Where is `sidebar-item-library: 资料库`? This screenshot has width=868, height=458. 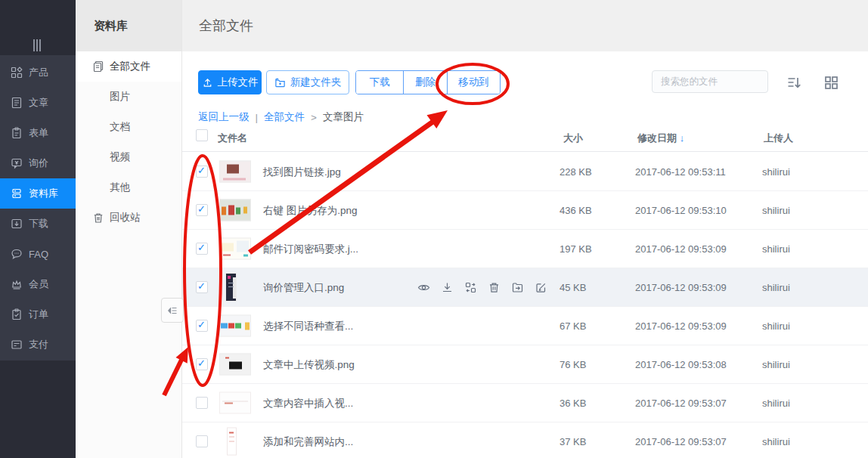 sidebar-item-library: 资料库 is located at coordinates (38, 193).